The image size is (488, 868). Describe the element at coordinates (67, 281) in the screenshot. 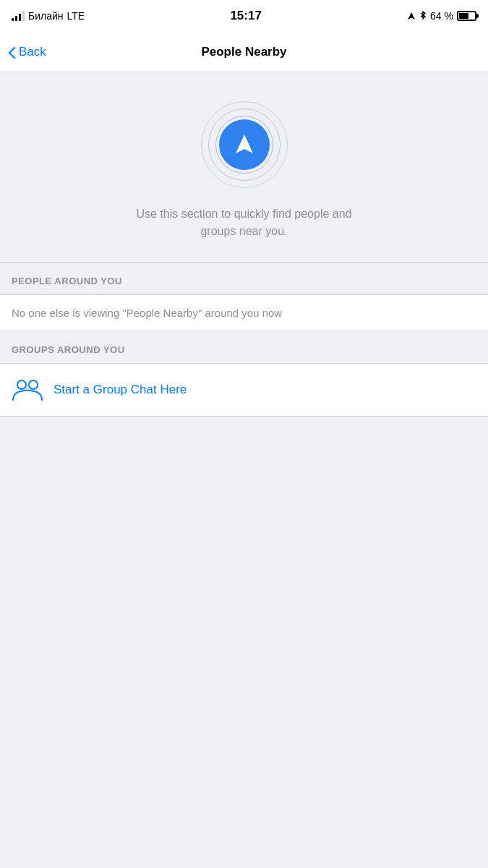

I see `people-section-title: PEOPLE AROUND YOU` at that location.